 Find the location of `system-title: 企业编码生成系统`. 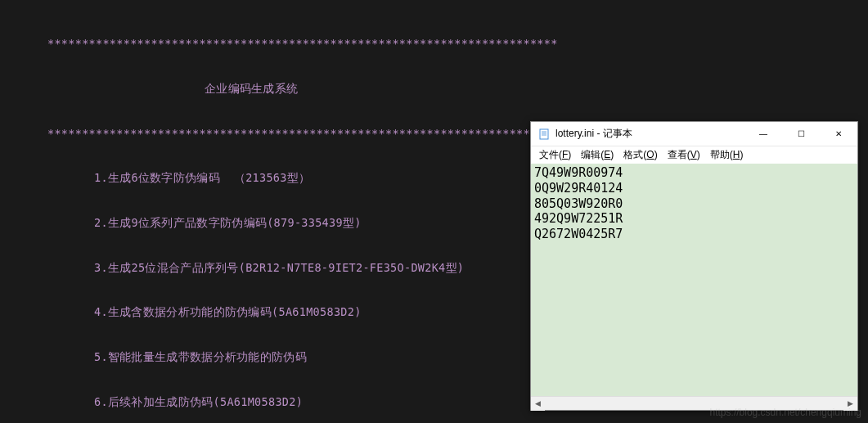

system-title: 企业编码生成系统 is located at coordinates (434, 88).